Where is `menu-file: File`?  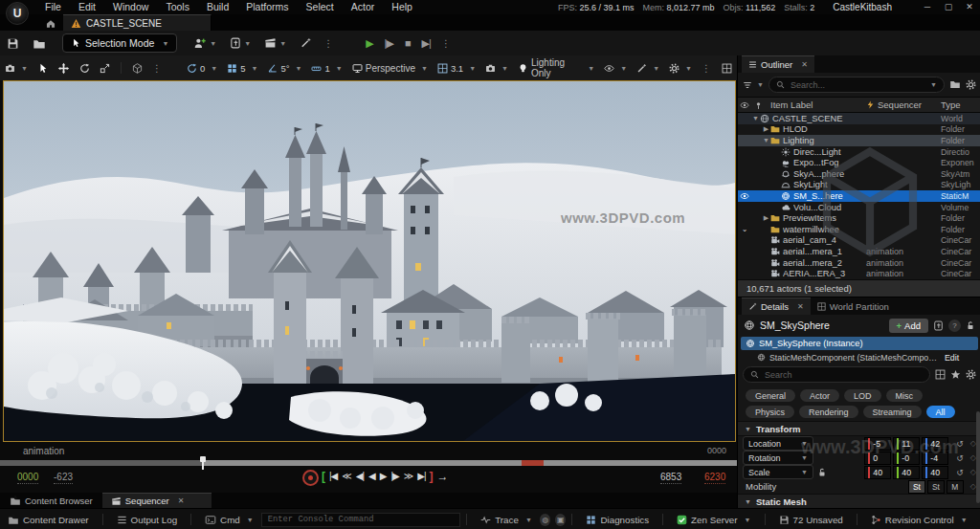
menu-file: File is located at coordinates (54, 8).